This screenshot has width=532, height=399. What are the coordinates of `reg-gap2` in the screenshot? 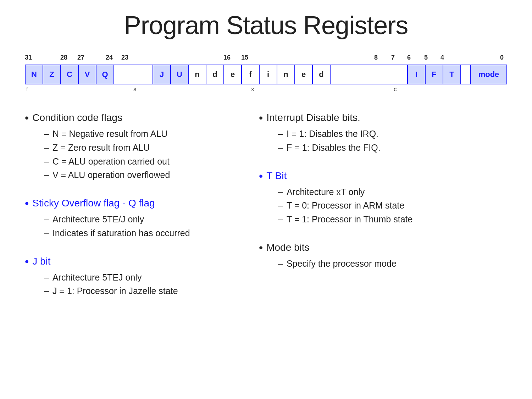 It's located at (369, 74).